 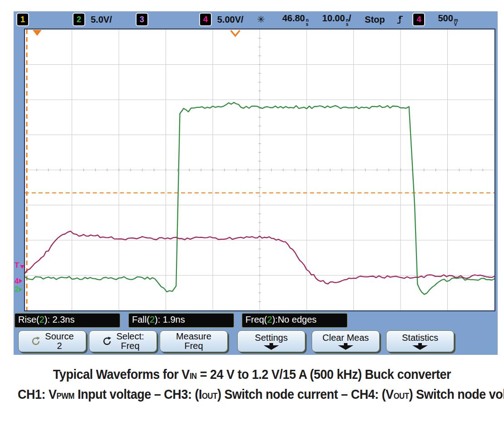 I want to click on softkey-select: Select: Freq, so click(x=123, y=341).